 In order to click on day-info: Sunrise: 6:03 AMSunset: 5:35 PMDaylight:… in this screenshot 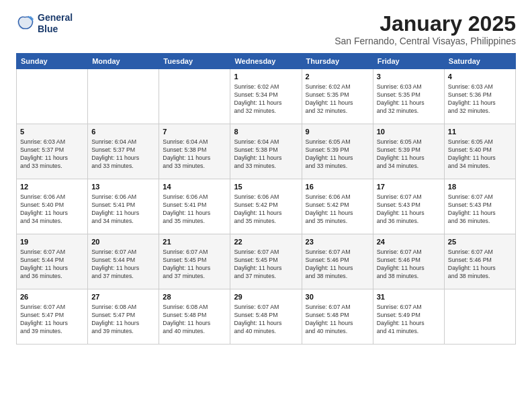, I will do `click(408, 99)`.